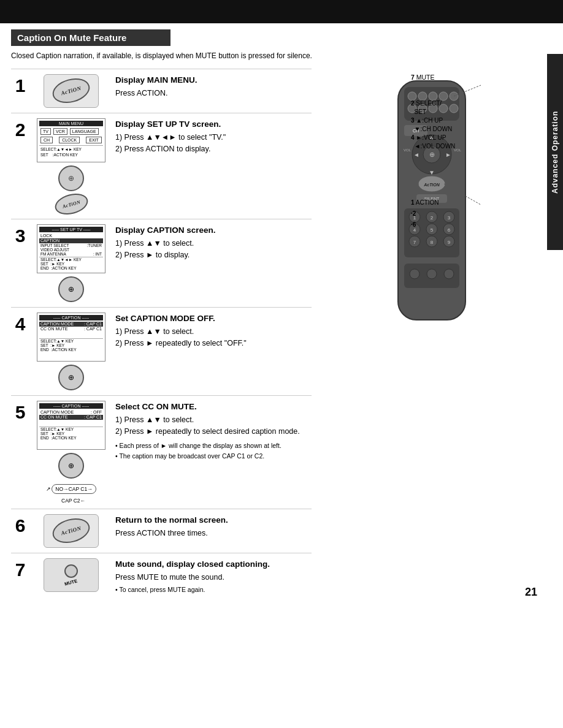  What do you see at coordinates (213, 533) in the screenshot?
I see `step-6-body: Press ACTION three times.` at bounding box center [213, 533].